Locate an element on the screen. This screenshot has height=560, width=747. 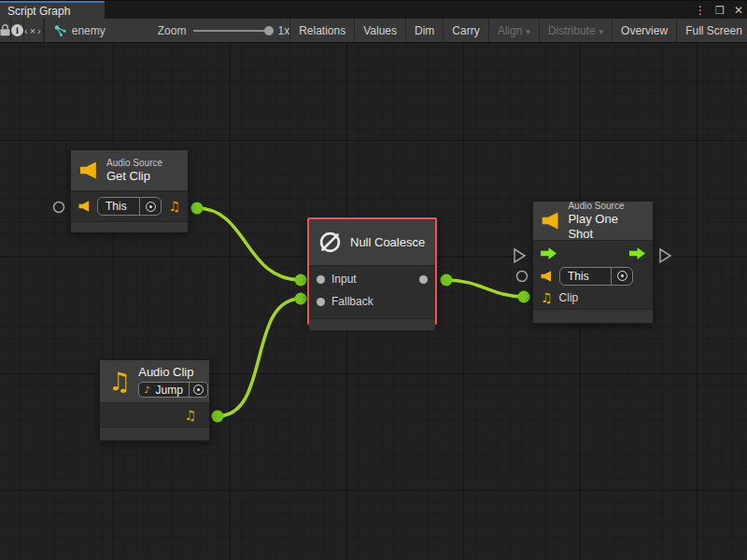
node-get-clip-header: Audio Source Get Clip is located at coordinates (129, 171).